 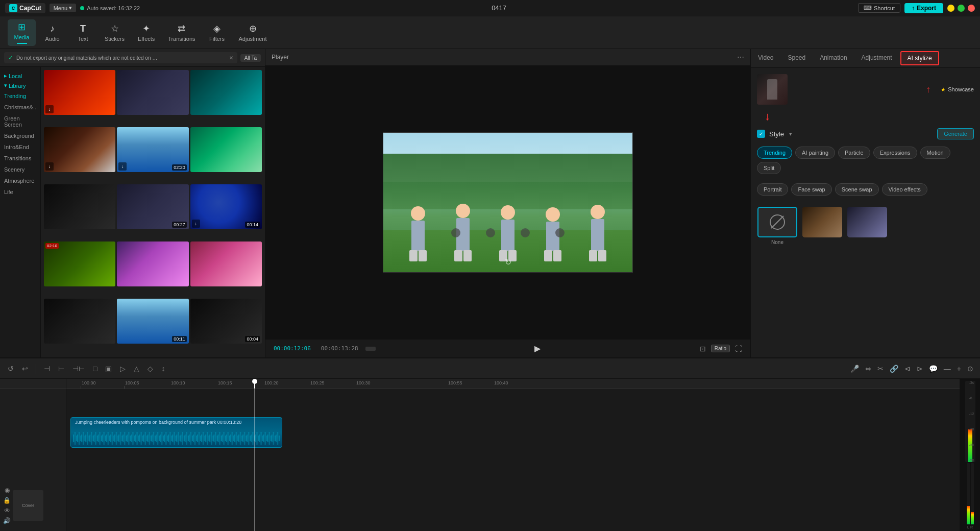 I want to click on media-thumb-1: ↓, so click(x=80, y=92).